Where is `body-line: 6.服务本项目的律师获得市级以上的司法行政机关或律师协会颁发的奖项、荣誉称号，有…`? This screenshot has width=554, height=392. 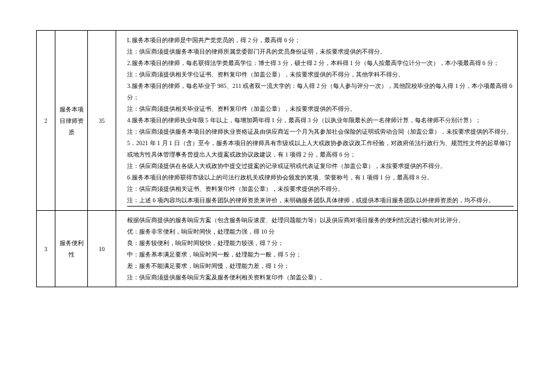 body-line: 6.服务本项目的律师获得市级以上的司法行政机关或律师协会颁发的奖项、荣誉称号，有… is located at coordinates (320, 177).